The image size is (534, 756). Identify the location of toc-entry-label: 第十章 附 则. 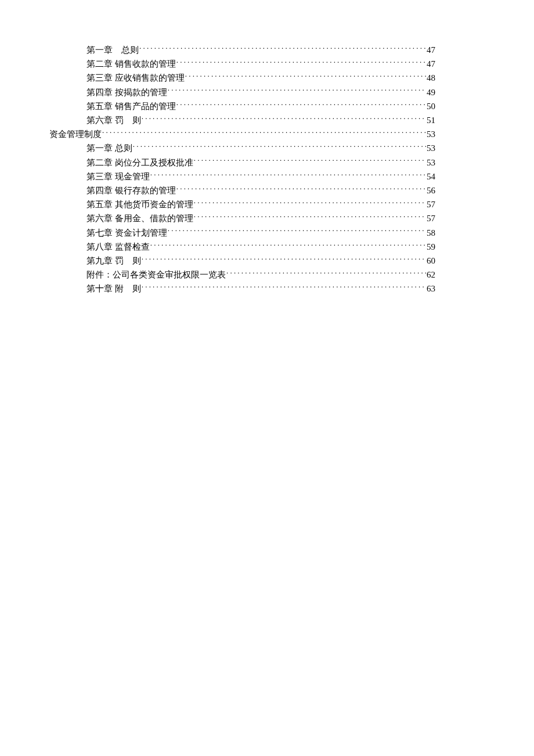
(114, 289).